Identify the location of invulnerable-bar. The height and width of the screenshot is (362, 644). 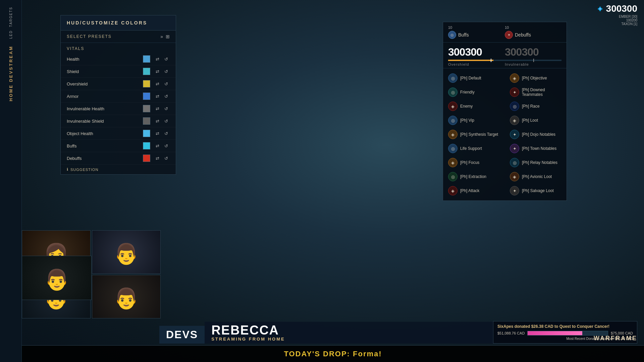
(533, 60).